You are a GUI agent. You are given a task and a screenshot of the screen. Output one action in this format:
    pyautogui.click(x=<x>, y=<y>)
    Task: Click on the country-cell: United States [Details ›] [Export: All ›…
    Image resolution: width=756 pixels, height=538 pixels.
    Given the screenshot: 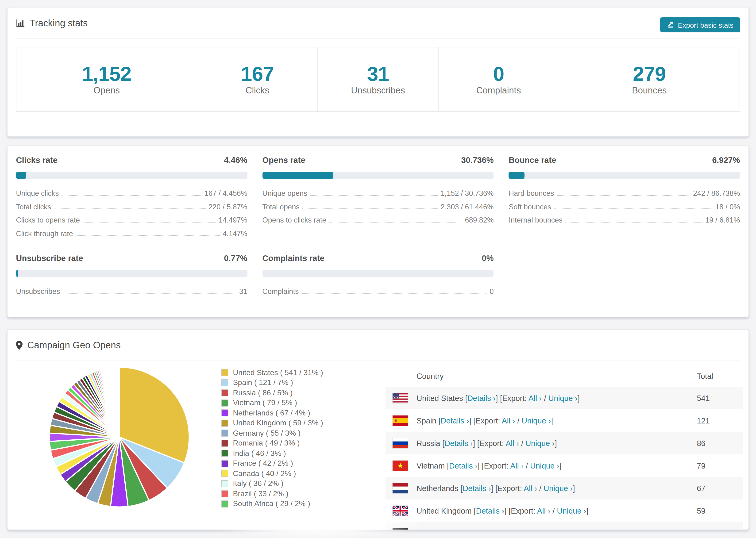 What is the action you would take?
    pyautogui.click(x=557, y=398)
    